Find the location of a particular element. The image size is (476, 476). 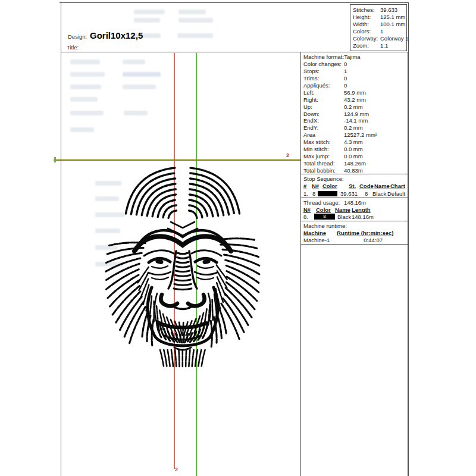

col-header: Length is located at coordinates (361, 209).